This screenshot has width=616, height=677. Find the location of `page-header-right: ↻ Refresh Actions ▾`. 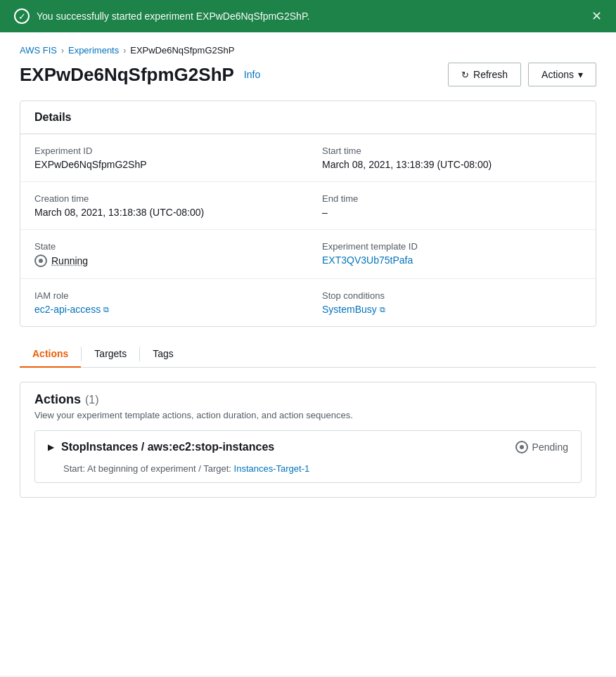

page-header-right: ↻ Refresh Actions ▾ is located at coordinates (522, 75).